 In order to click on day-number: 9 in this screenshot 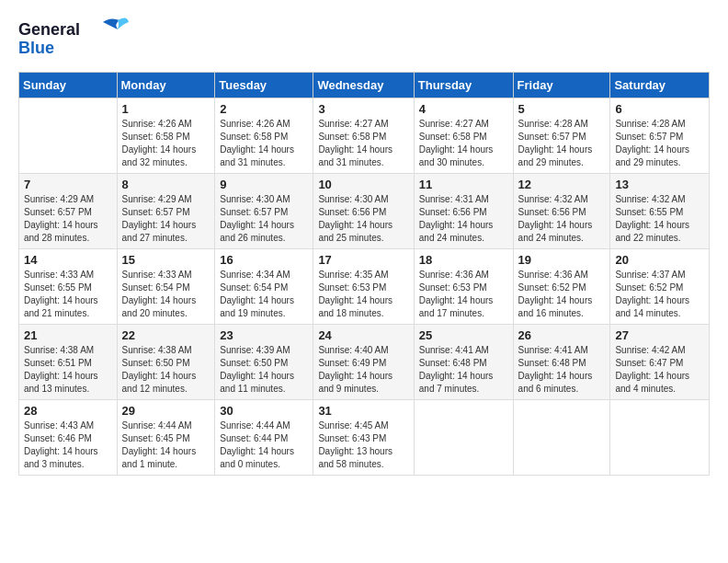, I will do `click(264, 184)`.